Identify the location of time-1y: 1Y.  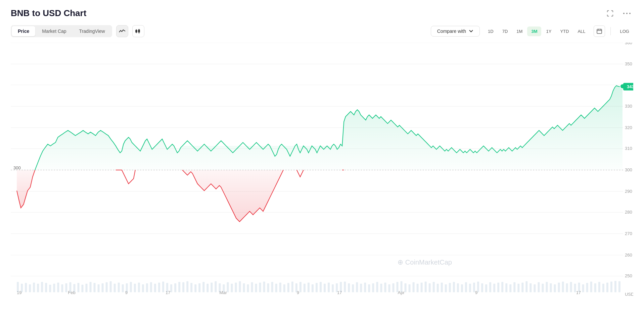
(549, 32).